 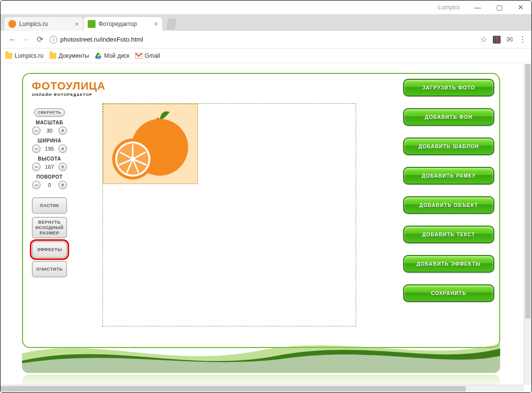 What do you see at coordinates (449, 293) in the screenshot?
I see `save-button: СОХРАНИТЬ` at bounding box center [449, 293].